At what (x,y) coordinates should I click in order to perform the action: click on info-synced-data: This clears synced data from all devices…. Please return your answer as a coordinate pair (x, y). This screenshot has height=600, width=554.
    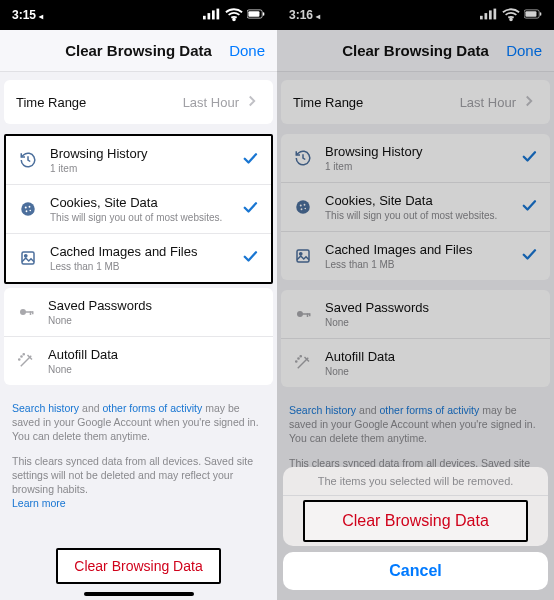
    Looking at the image, I should click on (138, 482).